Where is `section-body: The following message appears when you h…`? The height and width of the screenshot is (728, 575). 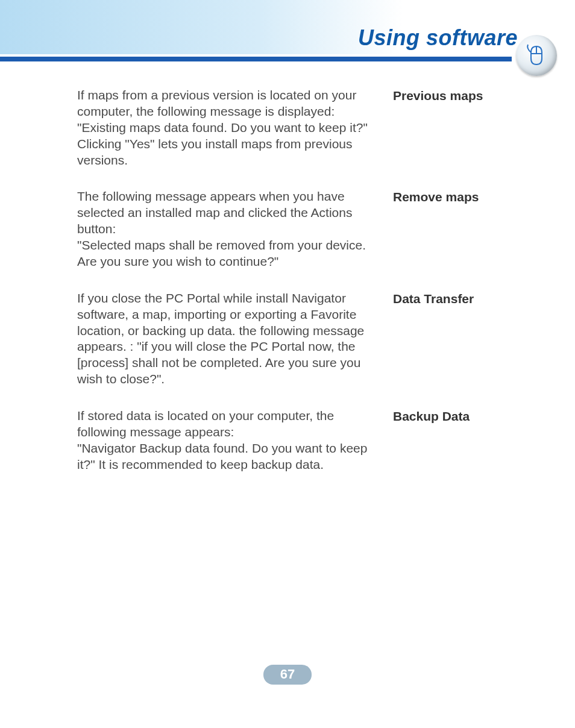 section-body: The following message appears when you h… is located at coordinates (228, 229).